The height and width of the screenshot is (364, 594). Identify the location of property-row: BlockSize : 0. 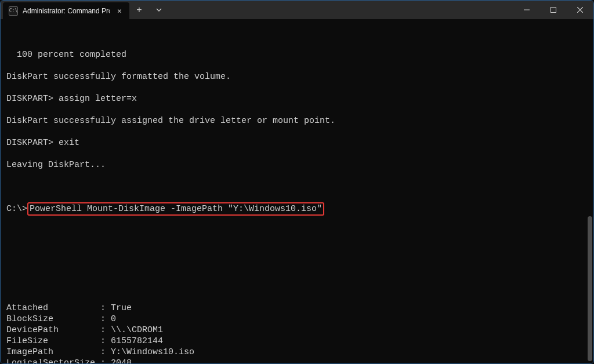
(297, 319).